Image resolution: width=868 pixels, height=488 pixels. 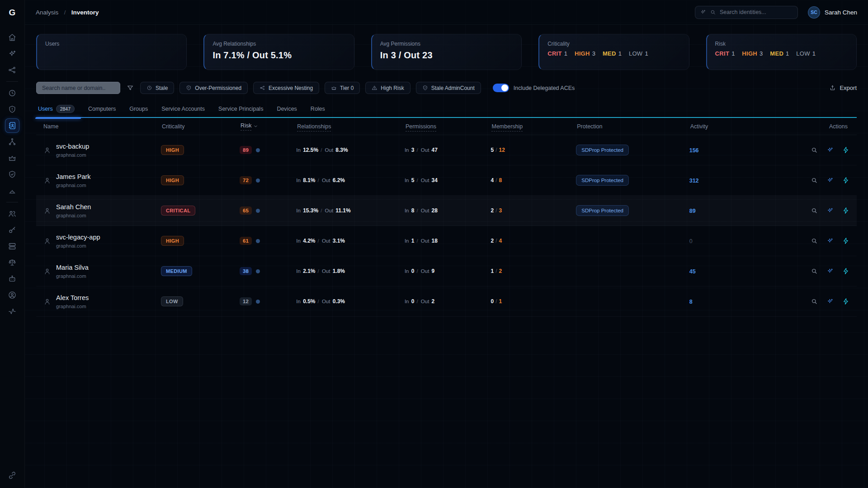 I want to click on stat-card-avg-relationships: Avg Relationships In 7.1% / Out 5.1%, so click(x=278, y=52).